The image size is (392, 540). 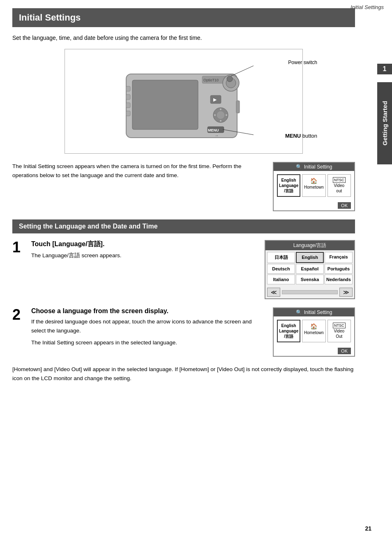 What do you see at coordinates (314, 205) in the screenshot?
I see `screen-ok-1: OK` at bounding box center [314, 205].